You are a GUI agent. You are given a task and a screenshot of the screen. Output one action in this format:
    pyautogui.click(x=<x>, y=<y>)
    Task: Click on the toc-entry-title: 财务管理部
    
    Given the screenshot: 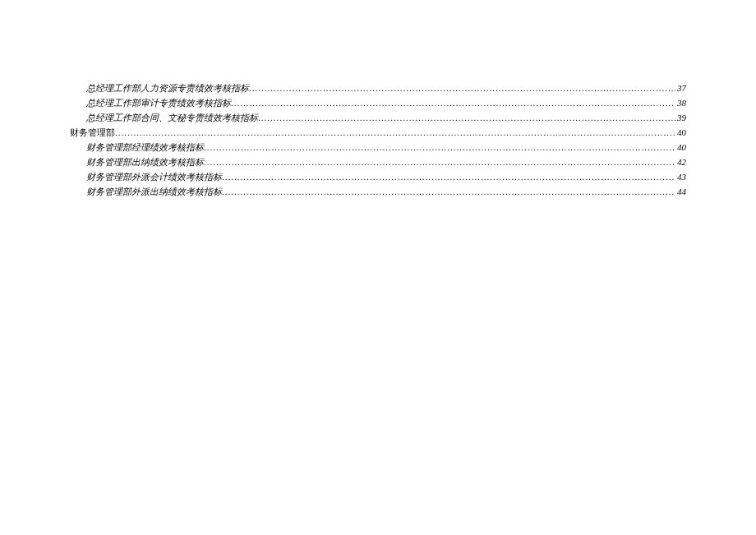 What is the action you would take?
    pyautogui.click(x=92, y=132)
    